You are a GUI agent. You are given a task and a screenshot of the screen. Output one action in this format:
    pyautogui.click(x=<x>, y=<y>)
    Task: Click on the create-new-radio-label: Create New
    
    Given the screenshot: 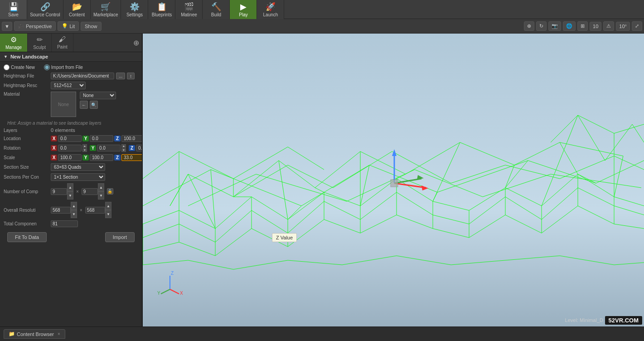 What is the action you would take?
    pyautogui.click(x=19, y=67)
    